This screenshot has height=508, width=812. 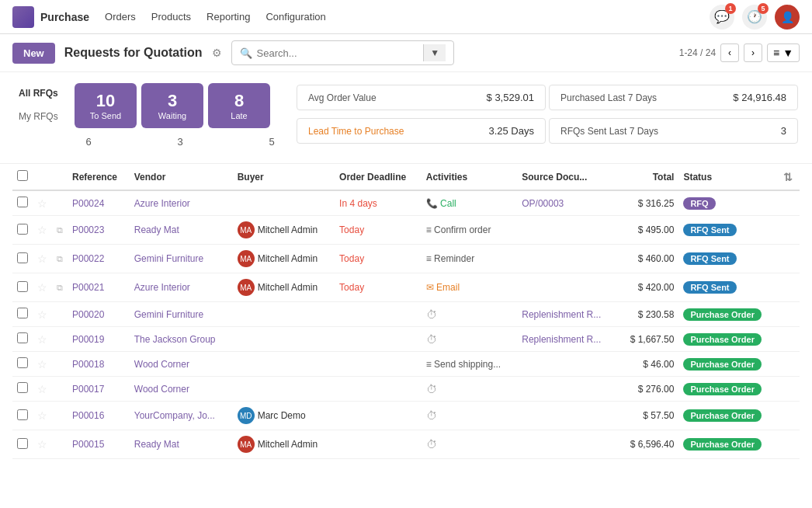 What do you see at coordinates (635, 98) in the screenshot?
I see `purchased-7days-label: Purchased Last 7 Days` at bounding box center [635, 98].